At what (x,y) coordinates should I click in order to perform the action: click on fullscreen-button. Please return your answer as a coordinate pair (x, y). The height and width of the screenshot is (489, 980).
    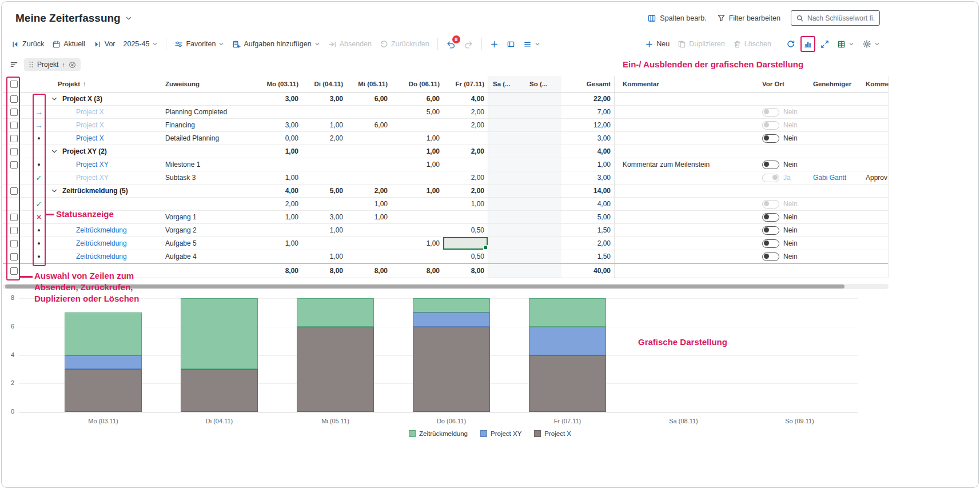
    Looking at the image, I should click on (824, 45).